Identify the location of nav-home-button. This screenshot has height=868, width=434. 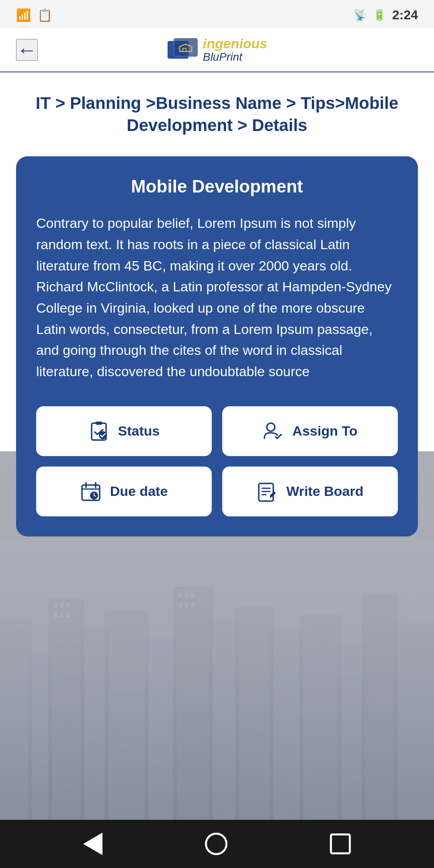
(216, 844).